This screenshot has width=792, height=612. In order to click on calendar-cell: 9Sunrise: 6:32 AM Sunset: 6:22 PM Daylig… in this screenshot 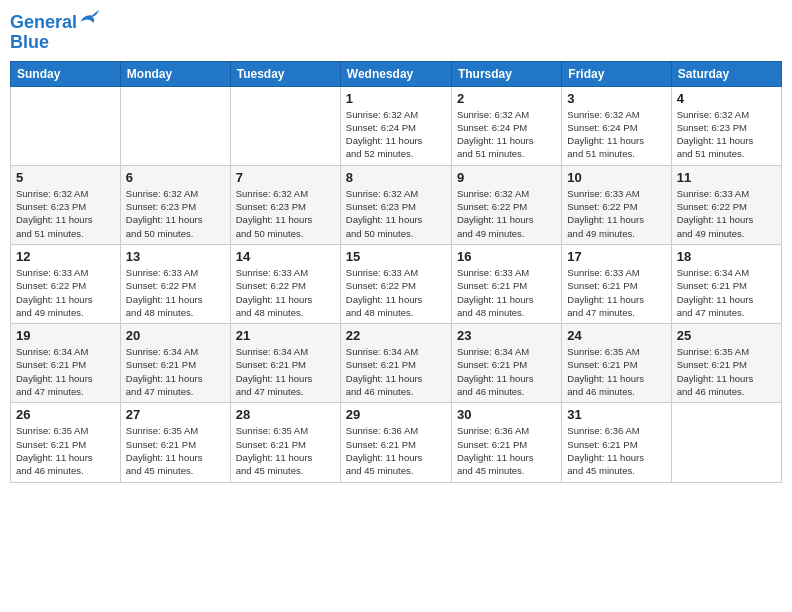, I will do `click(506, 204)`.